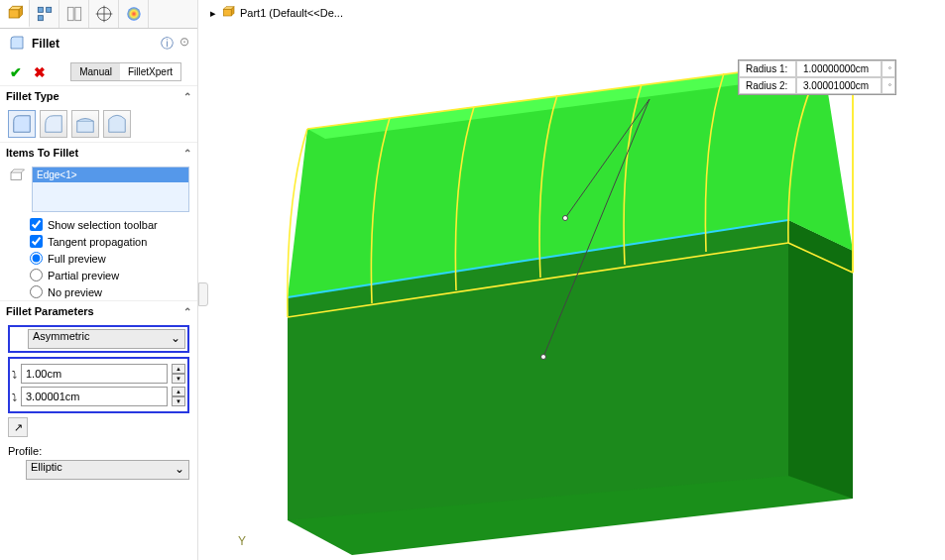 The image size is (945, 560). I want to click on section-items: Items To Fillet ⌃, so click(99, 153).